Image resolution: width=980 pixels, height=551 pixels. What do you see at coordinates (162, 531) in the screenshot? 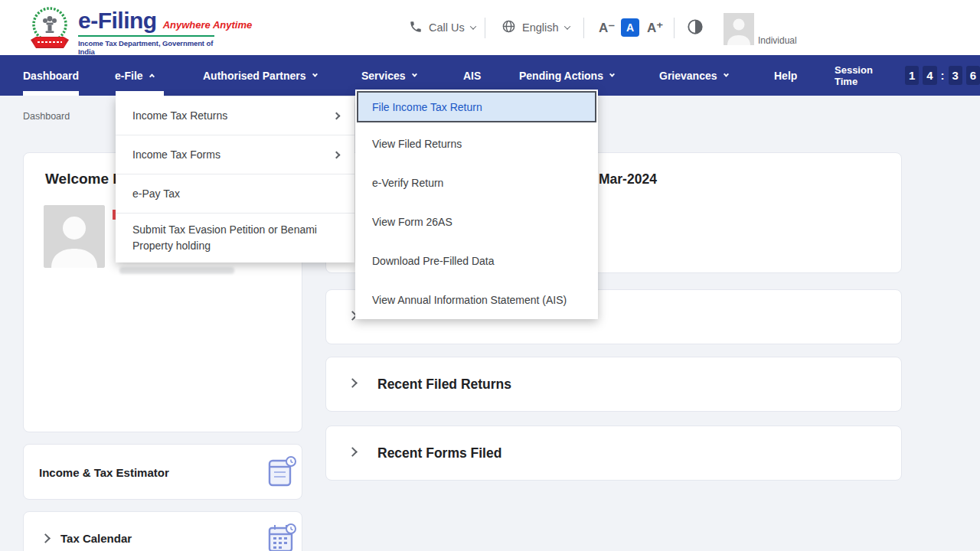
I see `tax-calendar-card: Tax Calendar` at bounding box center [162, 531].